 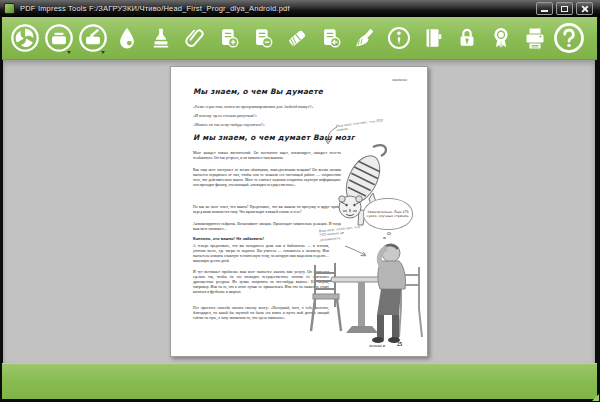 What do you see at coordinates (127, 38) in the screenshot?
I see `watermark-button` at bounding box center [127, 38].